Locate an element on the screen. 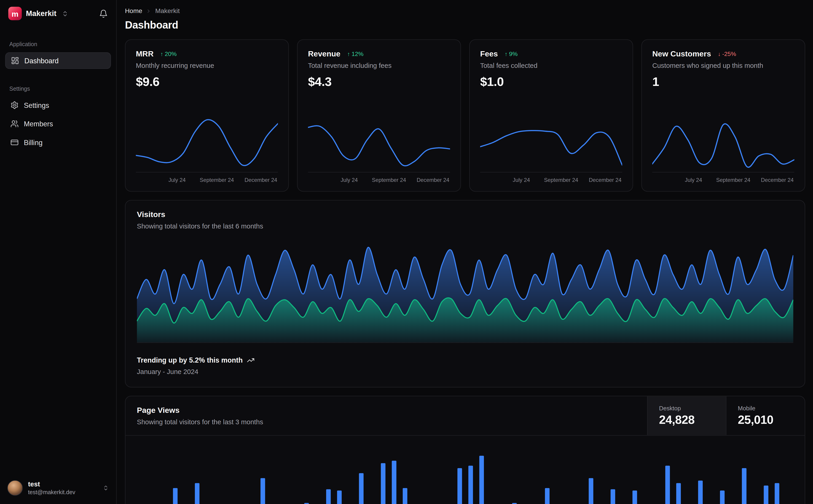  gear-icon is located at coordinates (15, 105).